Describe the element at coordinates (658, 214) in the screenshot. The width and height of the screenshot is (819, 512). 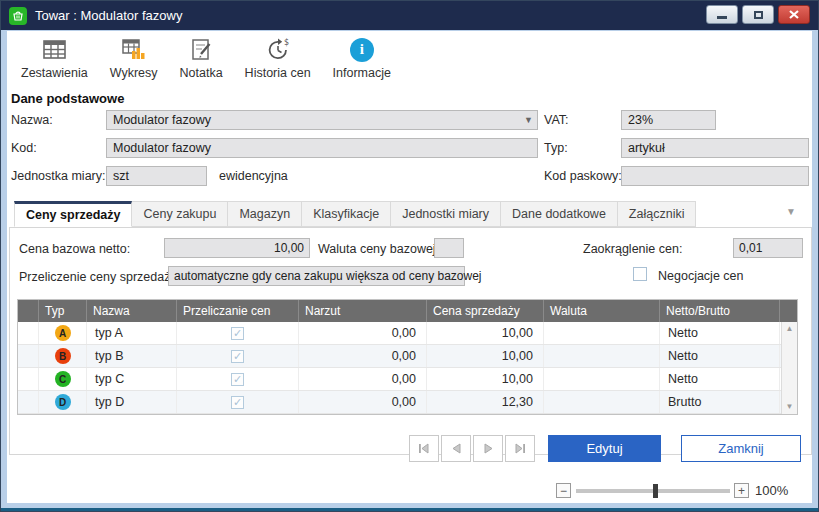
I see `tab-zalaczniki: Załączniki` at that location.